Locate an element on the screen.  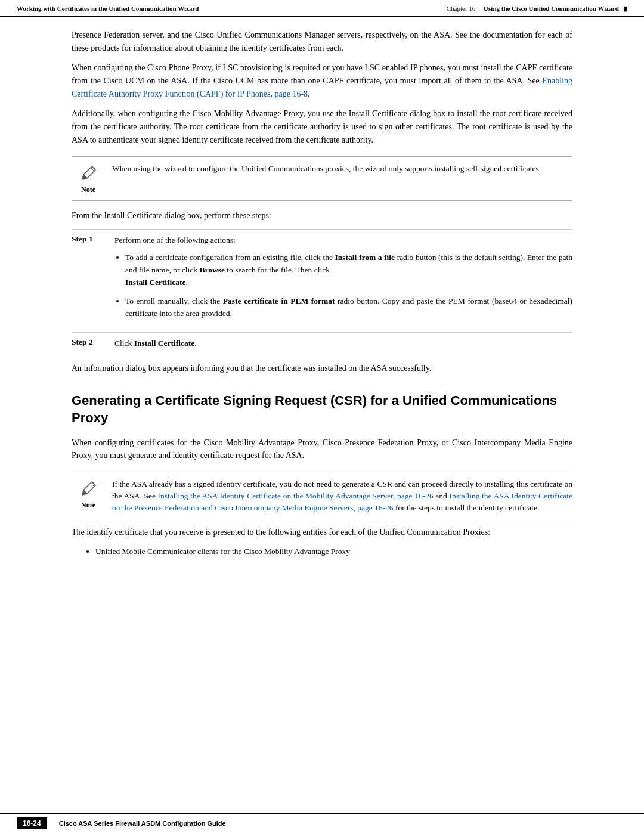
bullet1-text-mid2: to search for the file. Then click is located at coordinates (277, 270).